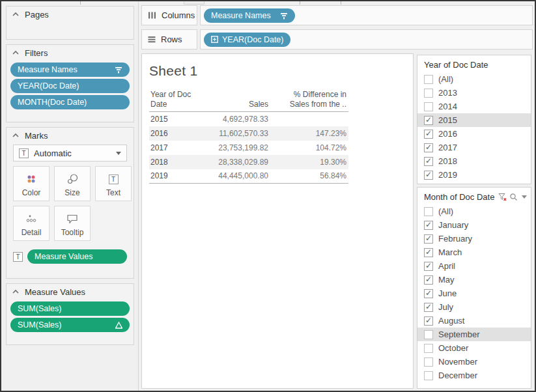 This screenshot has width=536, height=392. Describe the element at coordinates (18, 257) in the screenshot. I see `text-encoding-icon: T` at that location.